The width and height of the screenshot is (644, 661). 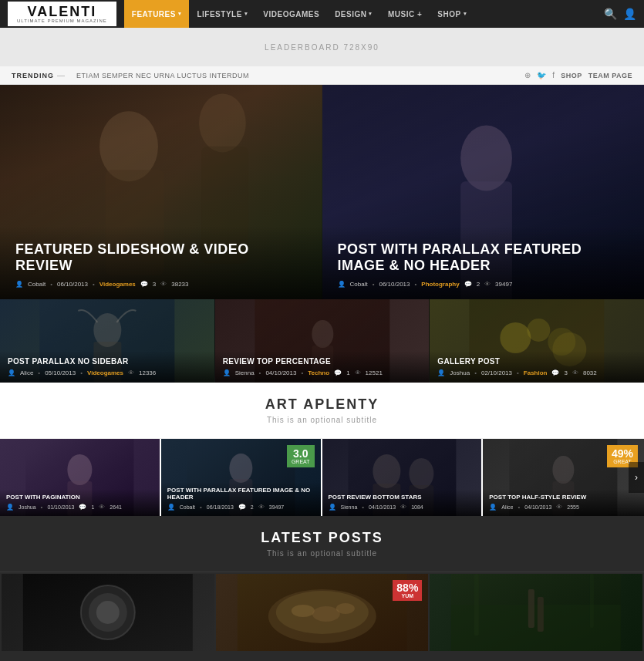 I want to click on trending-bar: TRENDING — ETIAM SEMPER NEC URNA LUCTUS …, so click(x=322, y=76).